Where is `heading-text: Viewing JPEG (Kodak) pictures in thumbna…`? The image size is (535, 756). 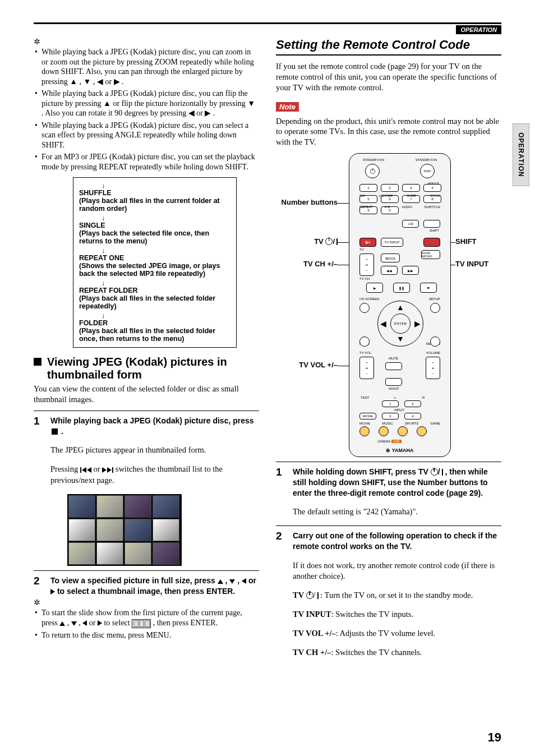
heading-text: Viewing JPEG (Kodak) pictures in thumbna… is located at coordinates (153, 368).